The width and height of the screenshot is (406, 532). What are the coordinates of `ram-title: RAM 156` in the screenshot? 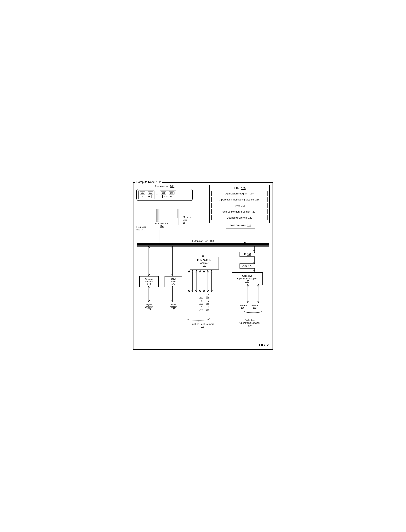 It's located at (240, 188).